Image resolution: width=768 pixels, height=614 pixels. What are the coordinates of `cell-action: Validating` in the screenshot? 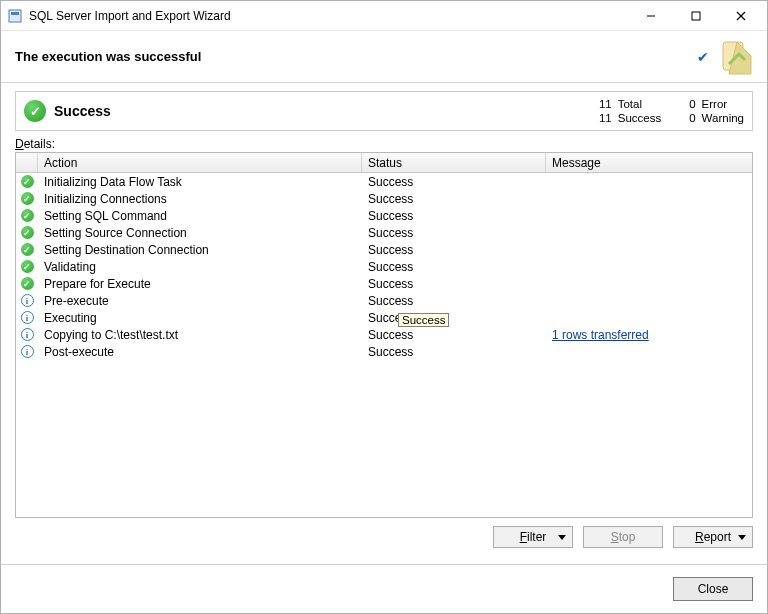 It's located at (200, 267).